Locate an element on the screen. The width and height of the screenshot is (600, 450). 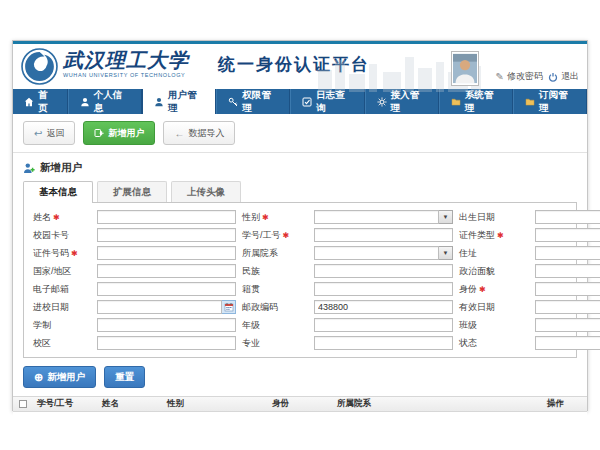
field-label-籍贯: 籍贯 is located at coordinates (275, 290).